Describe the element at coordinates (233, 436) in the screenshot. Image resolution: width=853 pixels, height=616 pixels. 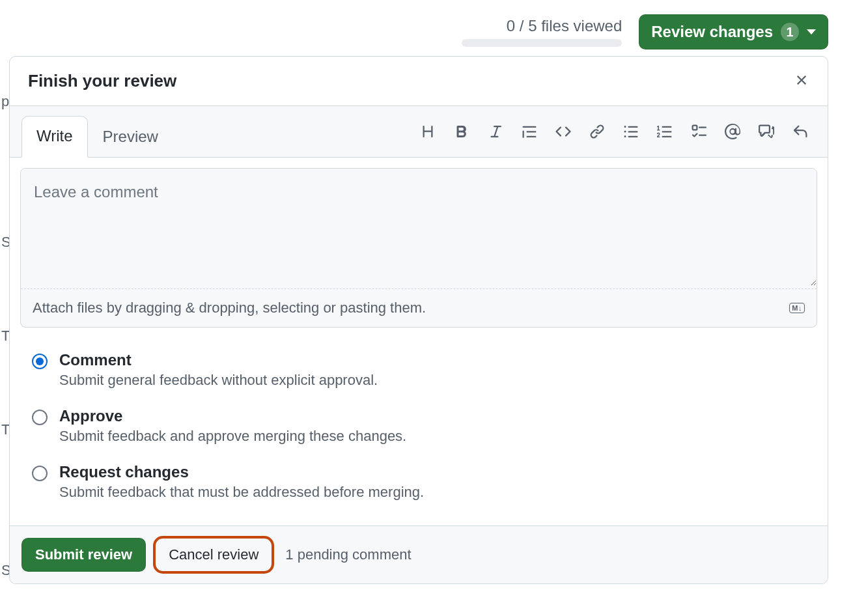
I see `option-desc: Submit feedback and approve merging thes…` at that location.